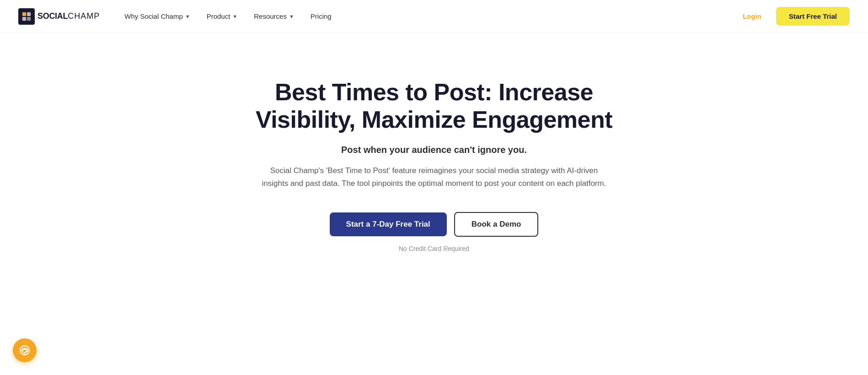 Image resolution: width=868 pixels, height=375 pixels. Describe the element at coordinates (59, 16) in the screenshot. I see `logo: SOCIALCHAMP` at that location.